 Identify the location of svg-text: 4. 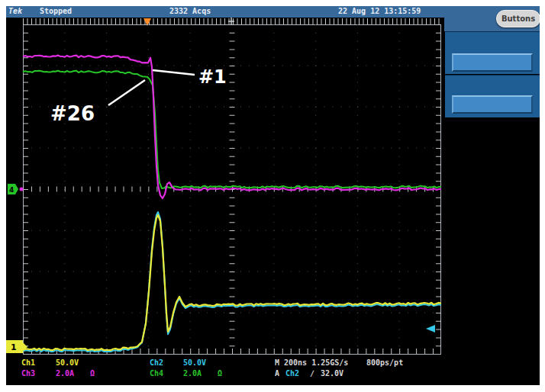
(11, 190).